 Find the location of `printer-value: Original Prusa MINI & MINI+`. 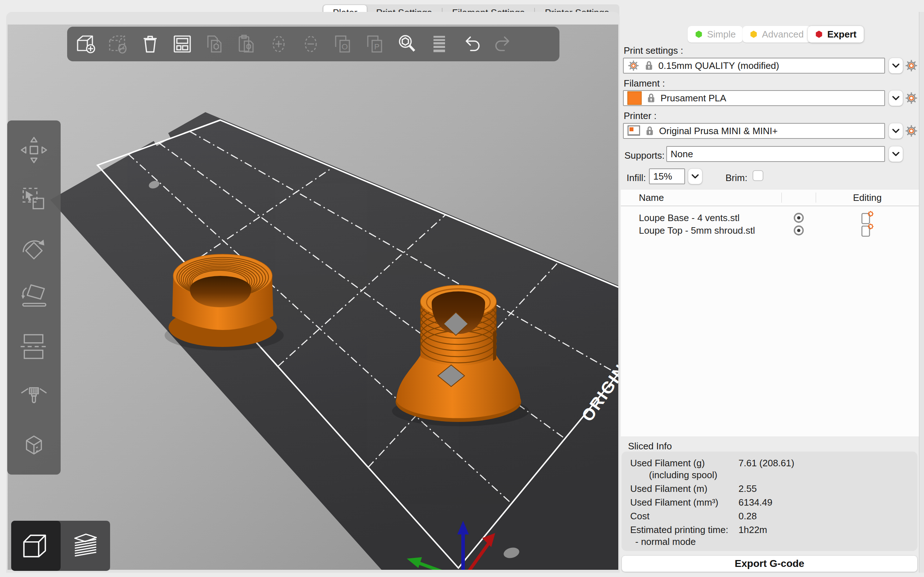

printer-value: Original Prusa MINI & MINI+ is located at coordinates (719, 131).